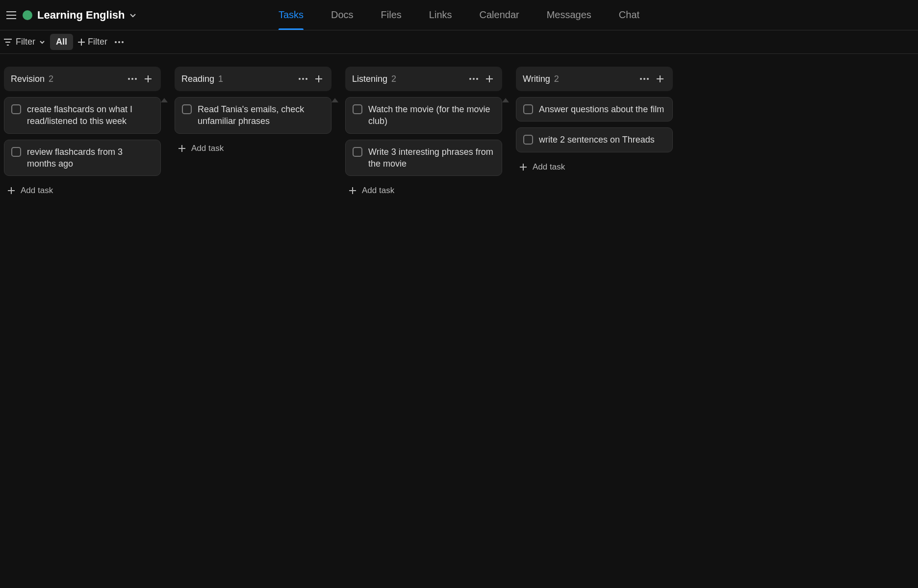 This screenshot has width=918, height=588. What do you see at coordinates (27, 15) in the screenshot?
I see `project-status-dot` at bounding box center [27, 15].